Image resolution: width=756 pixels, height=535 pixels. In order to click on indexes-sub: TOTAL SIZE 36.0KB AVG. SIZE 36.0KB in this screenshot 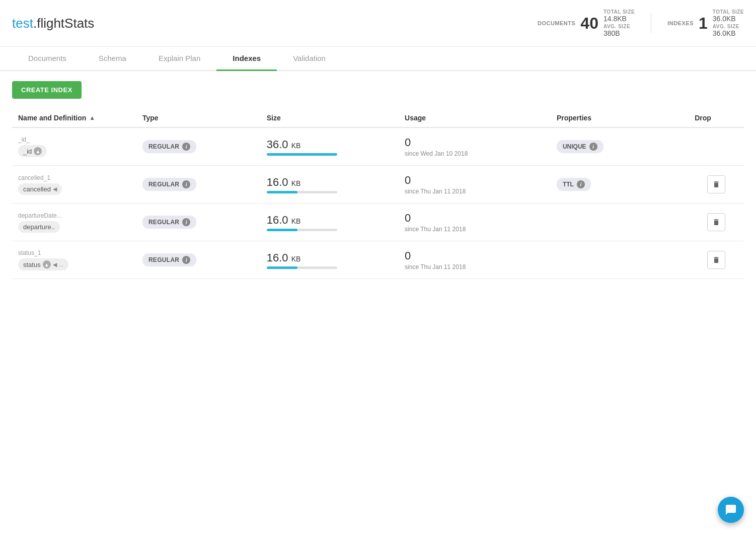, I will do `click(728, 23)`.